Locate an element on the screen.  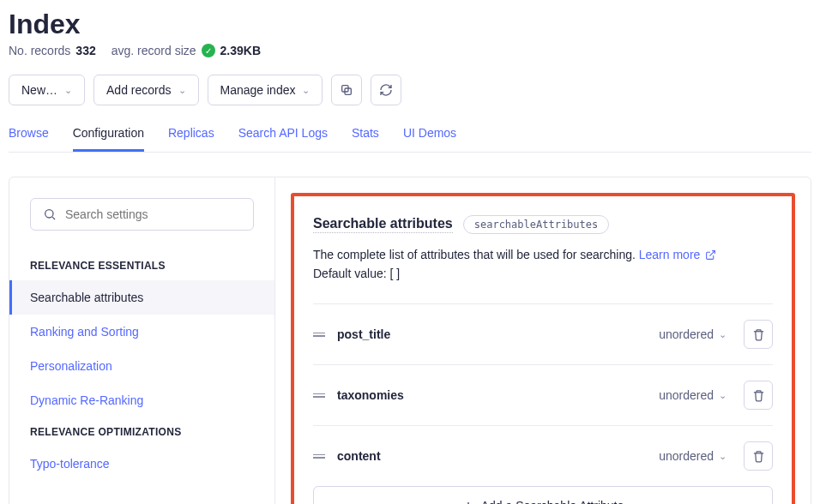
learn-more-label: Learn more is located at coordinates (670, 255).